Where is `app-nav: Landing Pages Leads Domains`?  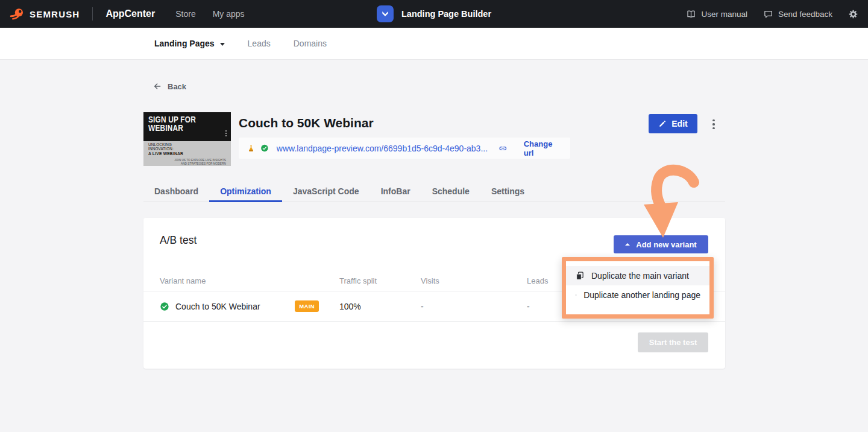
app-nav: Landing Pages Leads Domains is located at coordinates (434, 43).